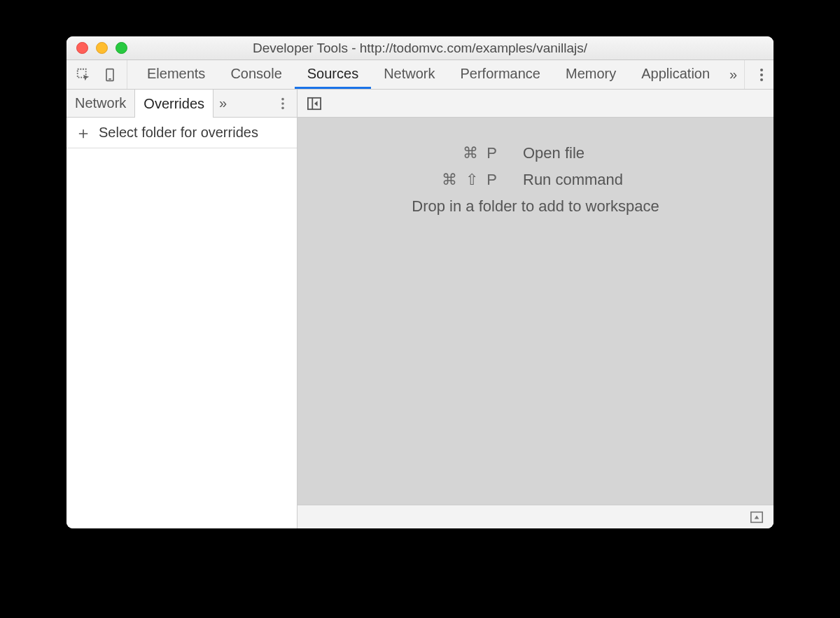 This screenshot has width=840, height=618. Describe the element at coordinates (593, 153) in the screenshot. I see `hint-label: Open file` at that location.